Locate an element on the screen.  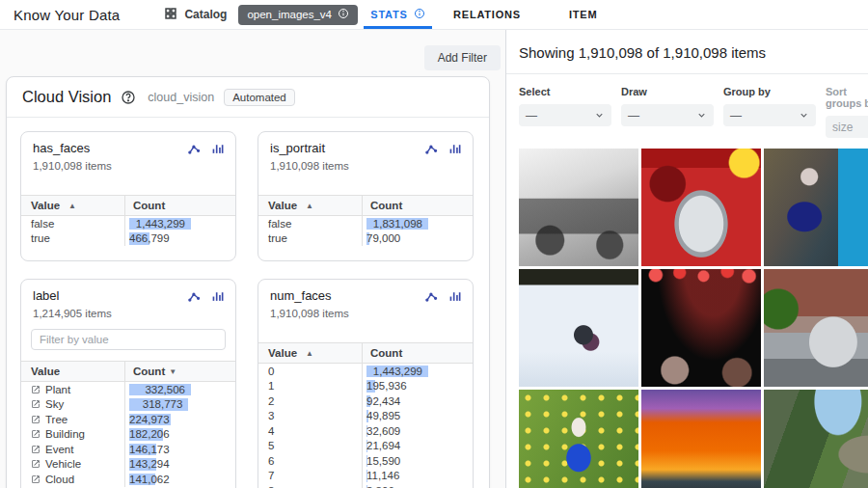
table-row: false1,443,299 is located at coordinates (128, 224).